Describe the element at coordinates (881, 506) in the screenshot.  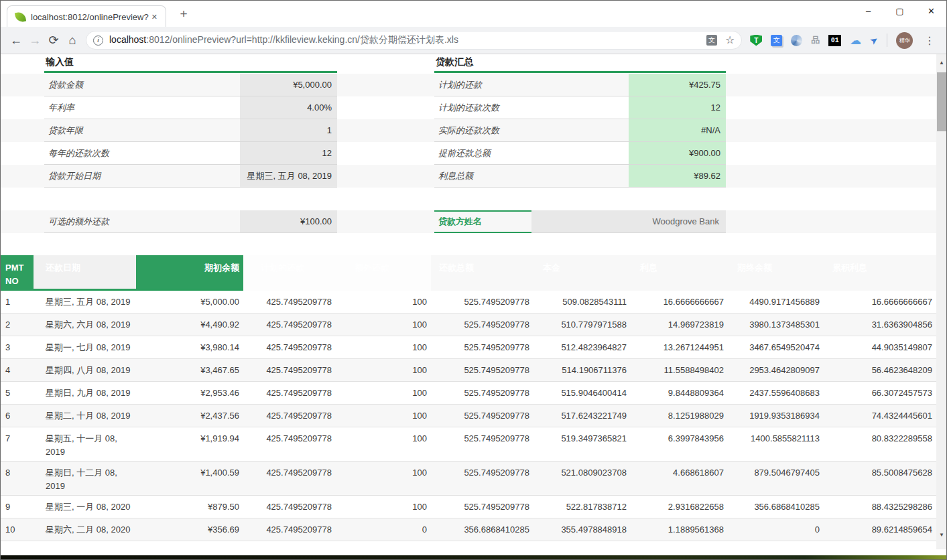
I see `table-cell: 88.4325298286` at that location.